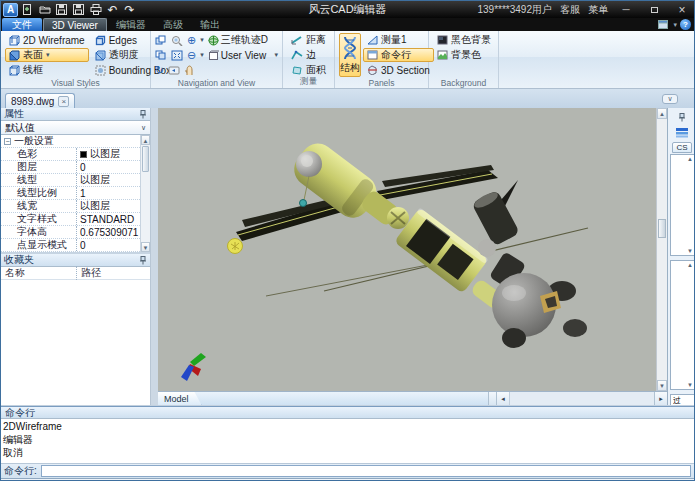 Image resolution: width=695 pixels, height=481 pixels. What do you see at coordinates (297, 55) in the screenshot?
I see `edge-icon` at bounding box center [297, 55].